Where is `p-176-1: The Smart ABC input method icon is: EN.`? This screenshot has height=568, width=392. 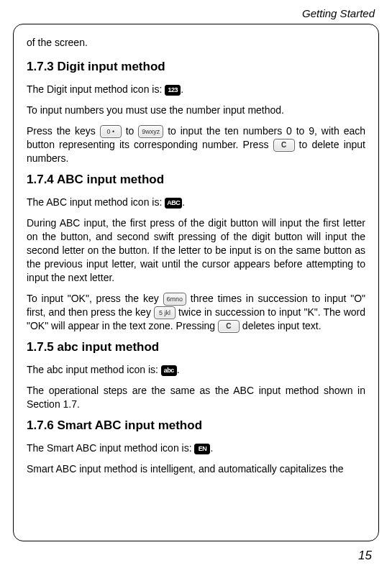
p-176-1: The Smart ABC input method icon is: EN. is located at coordinates (196, 449).